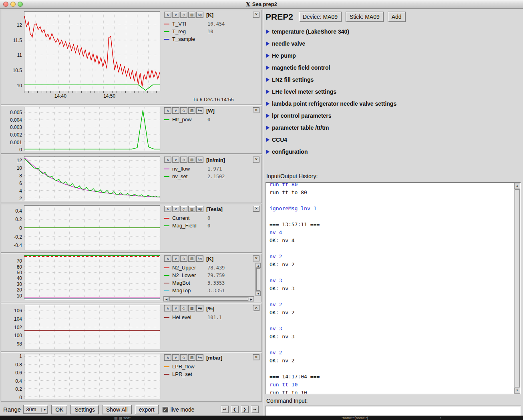 The height and width of the screenshot is (420, 523). I want to click on tree-item: CCU4, so click(393, 140).